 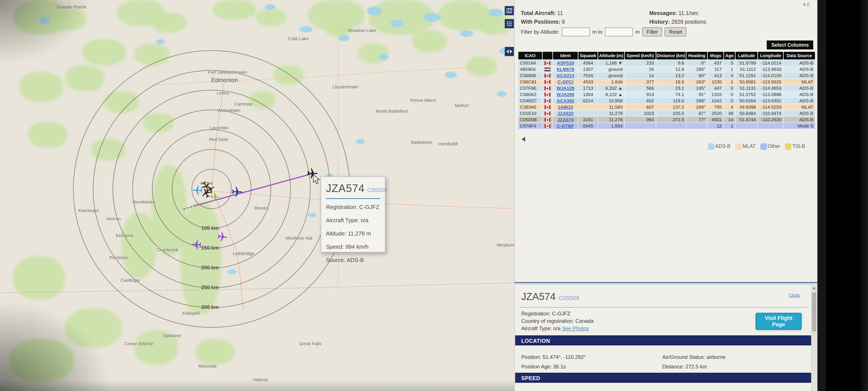 I want to click on visit-flight-page-button: Visit Flight Page, so click(x=778, y=321).